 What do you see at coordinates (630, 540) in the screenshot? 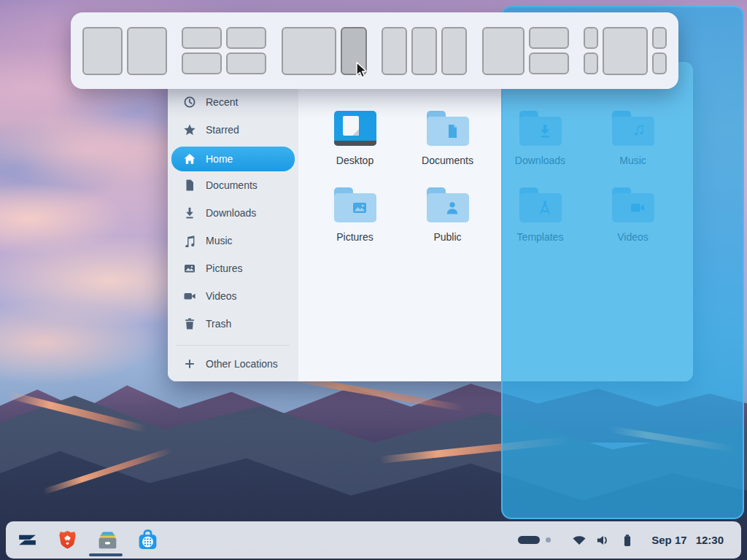
I see `taskbar-status-area: Sep 17 12:30` at bounding box center [630, 540].